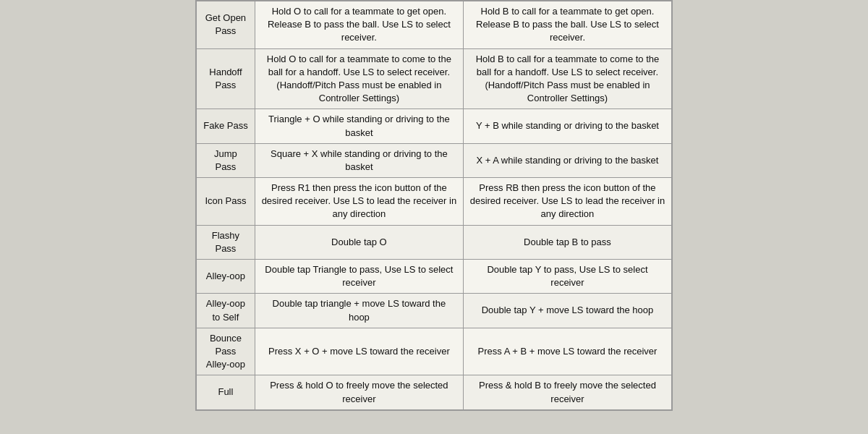  What do you see at coordinates (567, 126) in the screenshot?
I see `xbox-desc-2: Y + B while standing or driving to the b…` at bounding box center [567, 126].